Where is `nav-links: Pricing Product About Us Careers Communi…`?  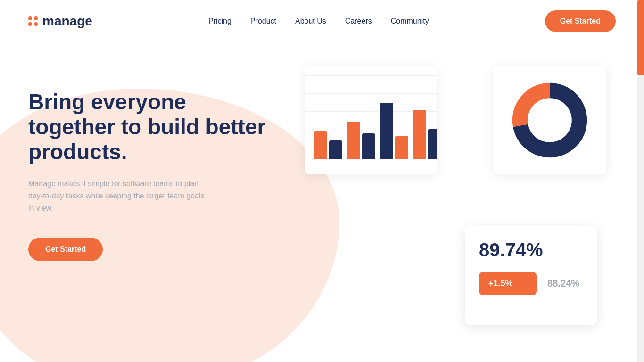
nav-links: Pricing Product About Us Careers Communi… is located at coordinates (319, 21).